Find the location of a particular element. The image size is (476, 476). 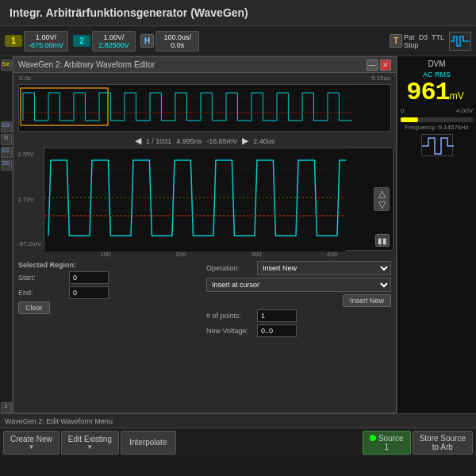

wavegen-icon is located at coordinates (460, 41).